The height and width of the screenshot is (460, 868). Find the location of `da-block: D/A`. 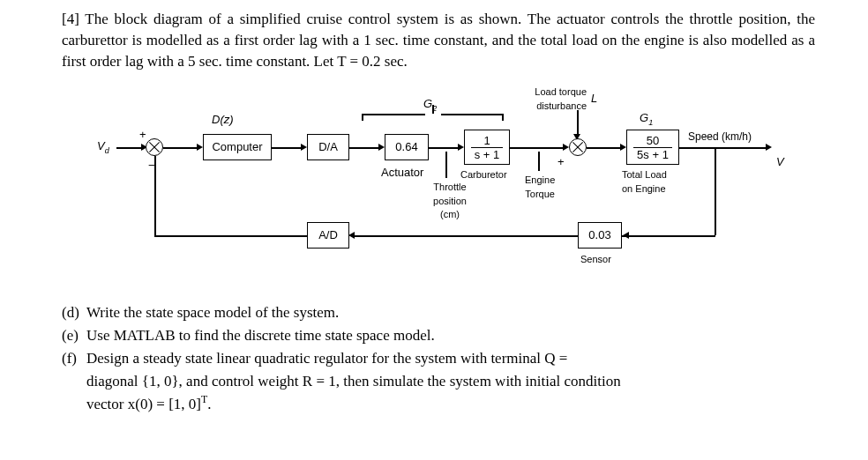

da-block: D/A is located at coordinates (328, 147).